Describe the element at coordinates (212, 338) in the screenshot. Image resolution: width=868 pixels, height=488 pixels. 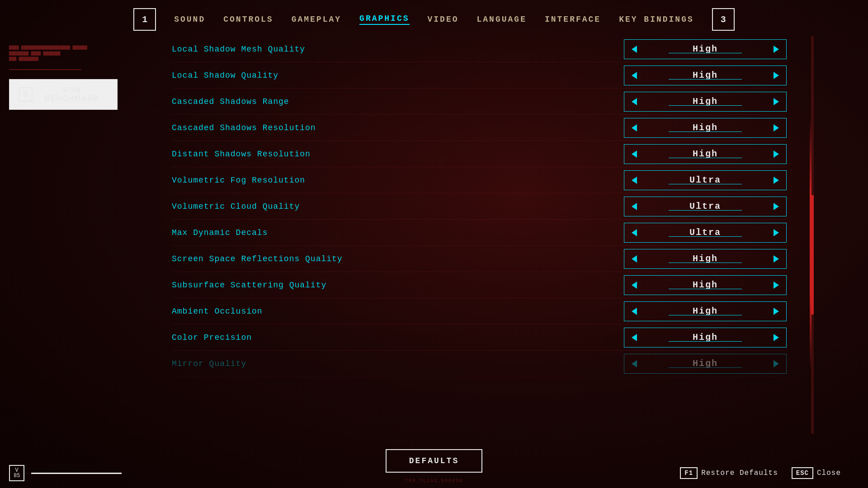
I see `setting-label: Color Precision` at that location.